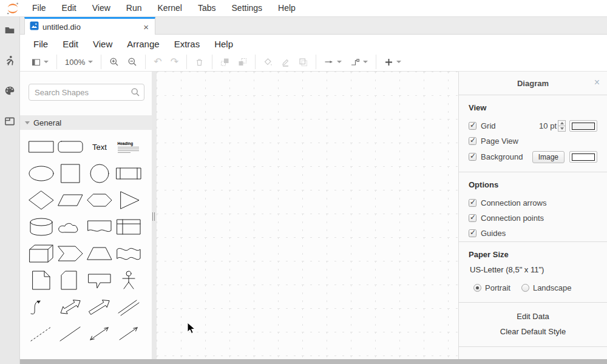  Describe the element at coordinates (70, 307) in the screenshot. I see `shape-bidirectional-arrow` at that location.